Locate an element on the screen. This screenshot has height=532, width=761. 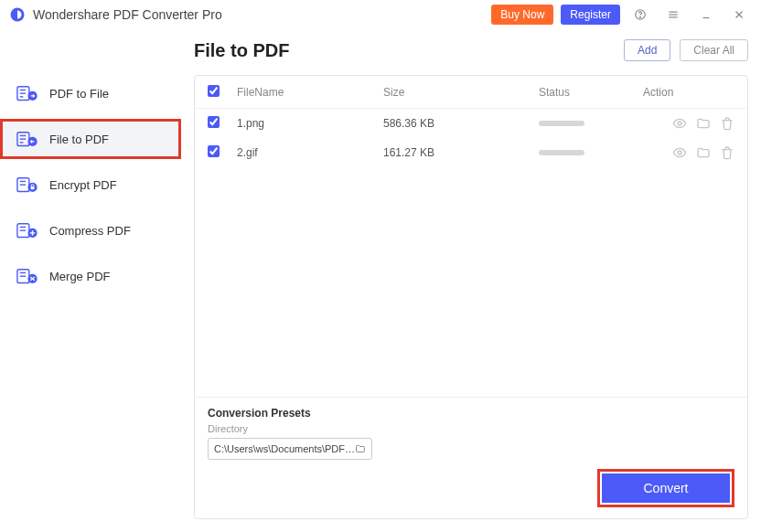
directory-field: C:\Users\ws\Documents\PDFConvert is located at coordinates (290, 449).